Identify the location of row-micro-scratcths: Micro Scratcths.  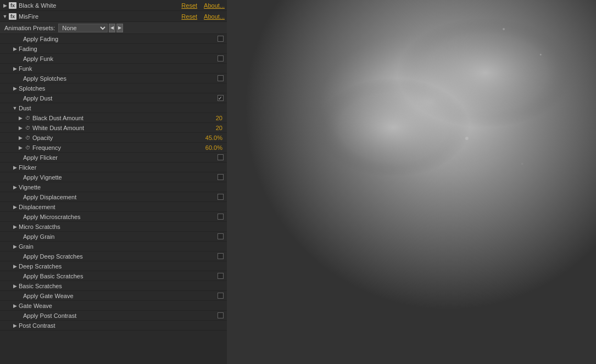
(113, 227).